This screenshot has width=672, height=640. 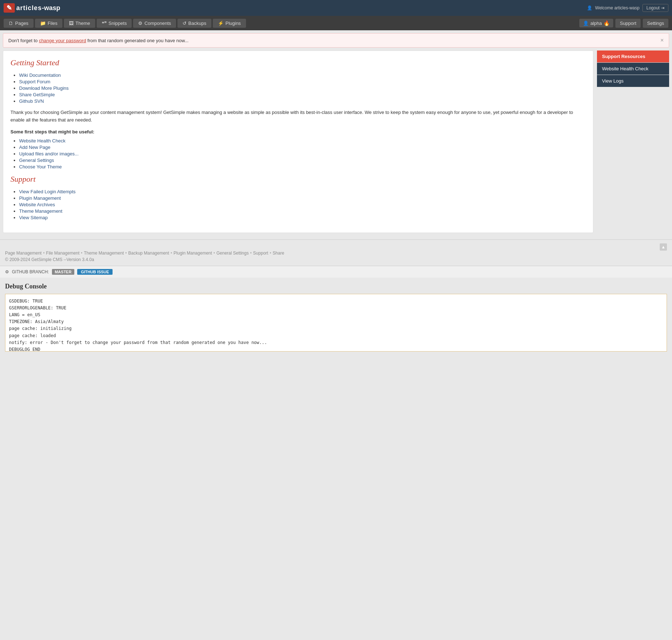 I want to click on download-plugins-link: Download More Plugins, so click(x=44, y=88).